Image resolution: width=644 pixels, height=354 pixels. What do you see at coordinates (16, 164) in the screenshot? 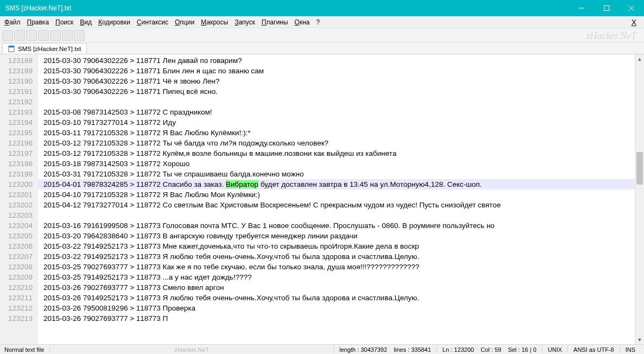
I see `line-number: 123198` at bounding box center [16, 164].